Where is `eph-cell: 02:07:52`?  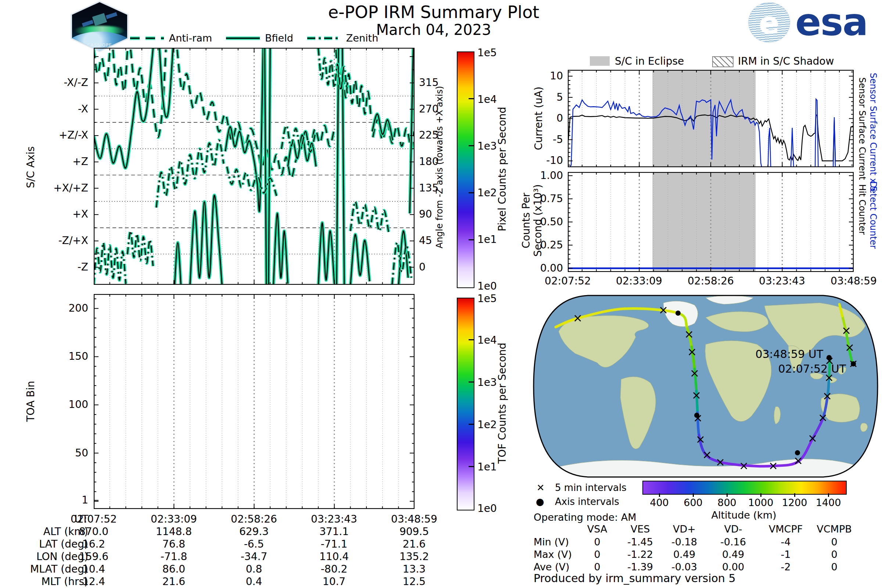
eph-cell: 02:07:52 is located at coordinates (94, 519).